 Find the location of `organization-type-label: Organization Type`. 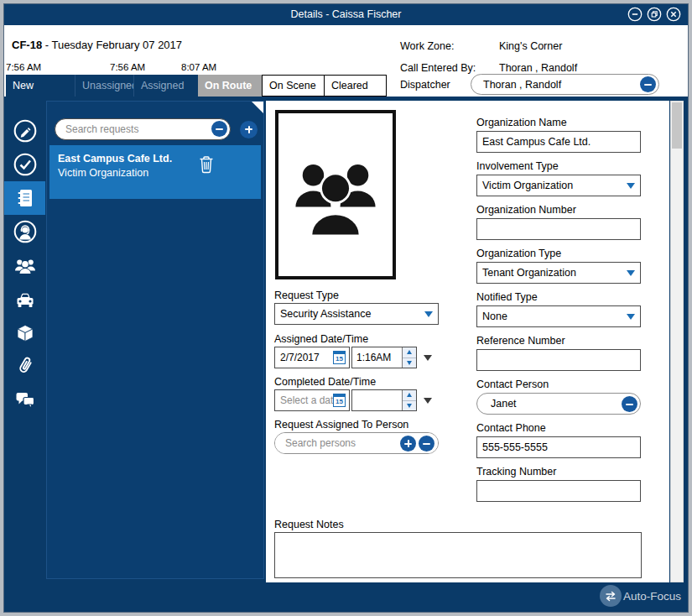

organization-type-label: Organization Type is located at coordinates (559, 253).